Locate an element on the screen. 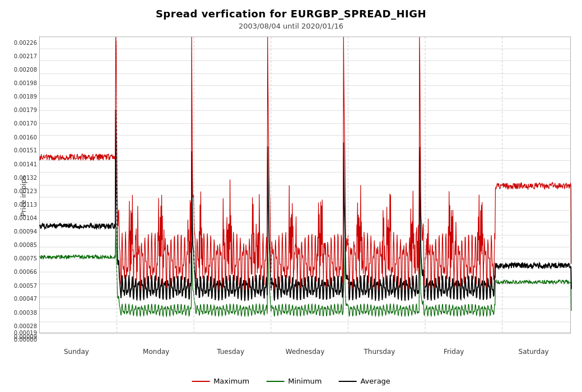 The image size is (582, 392). y-tick: 0.00038 is located at coordinates (26, 312).